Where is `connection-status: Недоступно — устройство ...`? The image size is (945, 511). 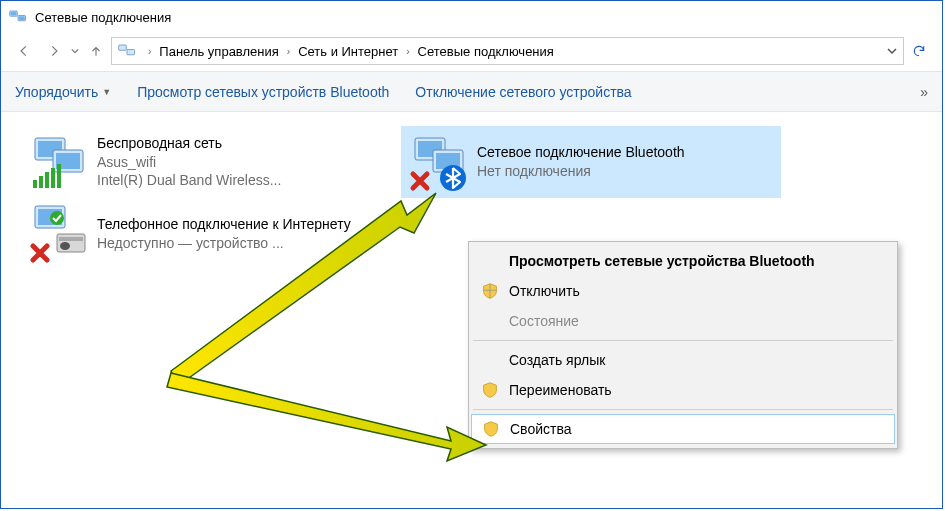
connection-status: Недоступно — устройство ... is located at coordinates (224, 244).